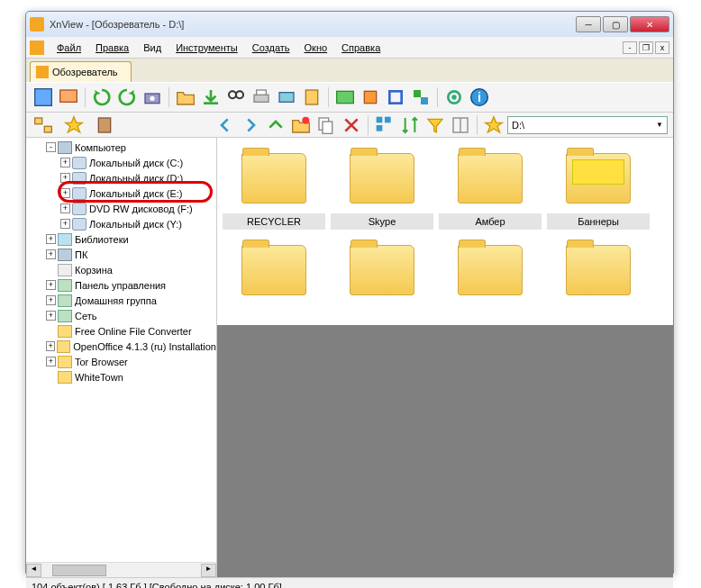 This screenshot has width=701, height=588. What do you see at coordinates (34, 571) in the screenshot?
I see `scroll-left-button: ◄` at bounding box center [34, 571].